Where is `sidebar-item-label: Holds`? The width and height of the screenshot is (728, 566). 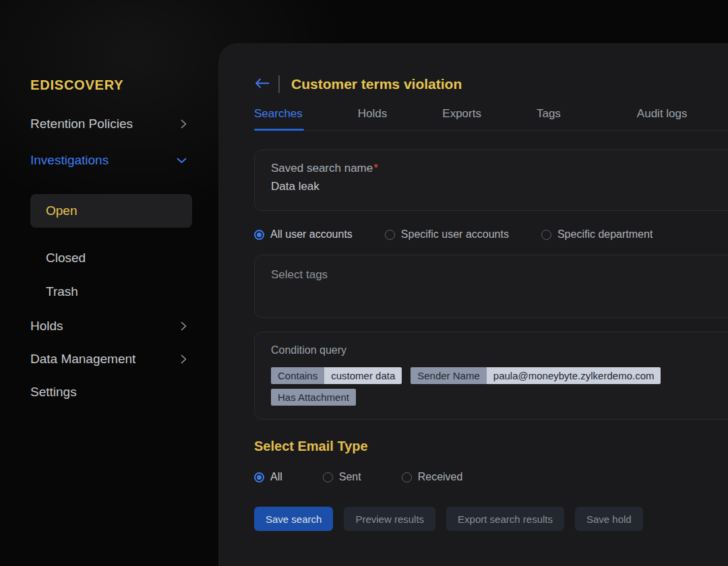 sidebar-item-label: Holds is located at coordinates (47, 326).